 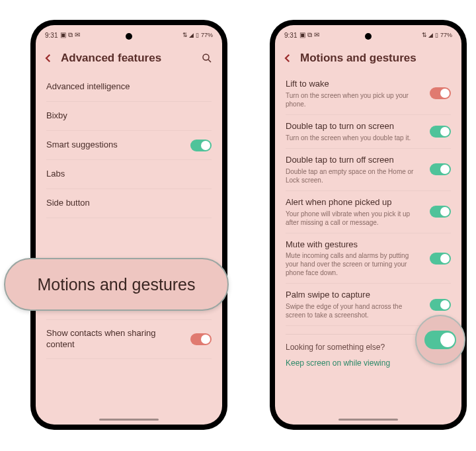 I want to click on row-desc: Swipe the edge of your hand across the s…, so click(x=354, y=311).